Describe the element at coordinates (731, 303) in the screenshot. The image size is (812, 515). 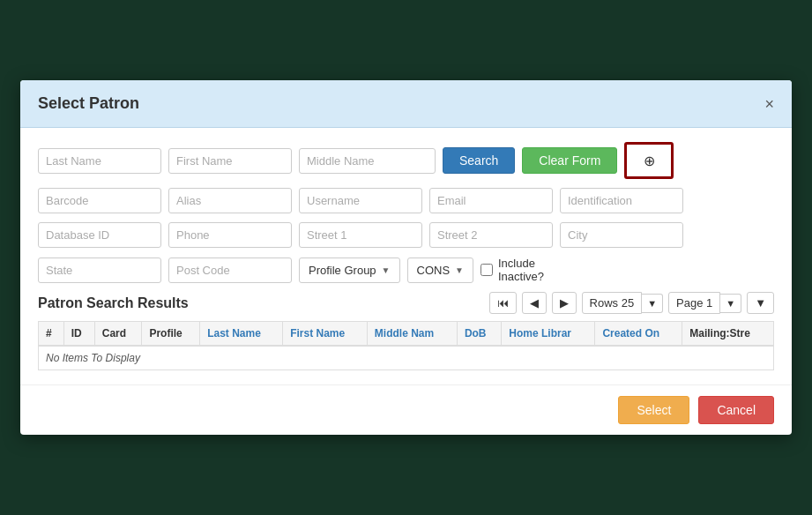
I see `page-caret-button: ▼` at that location.